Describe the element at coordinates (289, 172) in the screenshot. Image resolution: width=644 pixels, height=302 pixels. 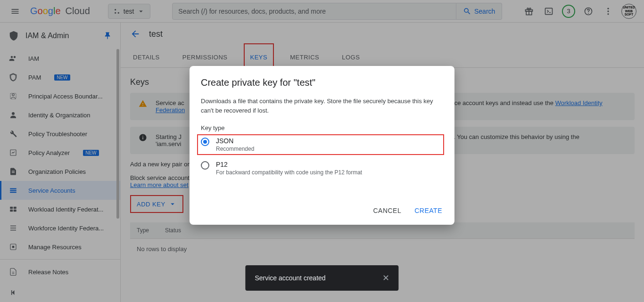
I see `radio-hint: For backward compatibility with code usi…` at that location.